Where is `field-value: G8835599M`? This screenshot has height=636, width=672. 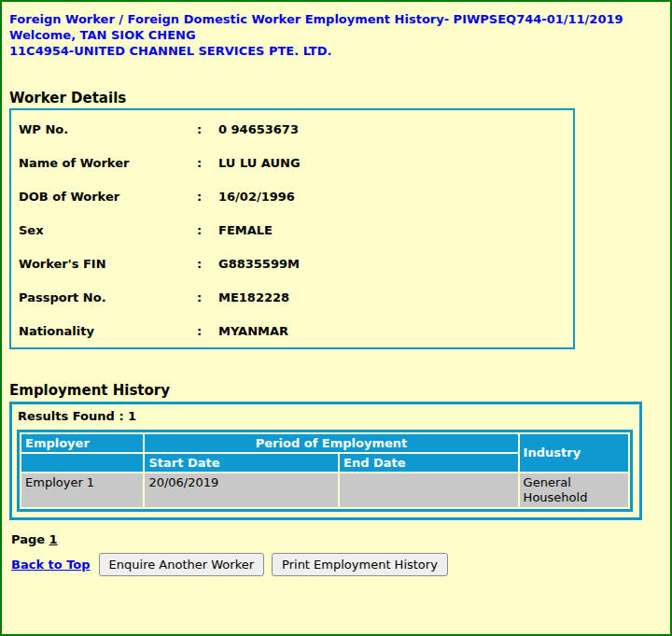
field-value: G8835599M is located at coordinates (259, 264).